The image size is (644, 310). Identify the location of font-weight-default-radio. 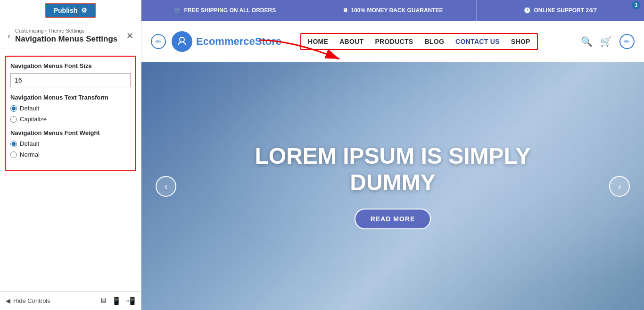
(14, 144).